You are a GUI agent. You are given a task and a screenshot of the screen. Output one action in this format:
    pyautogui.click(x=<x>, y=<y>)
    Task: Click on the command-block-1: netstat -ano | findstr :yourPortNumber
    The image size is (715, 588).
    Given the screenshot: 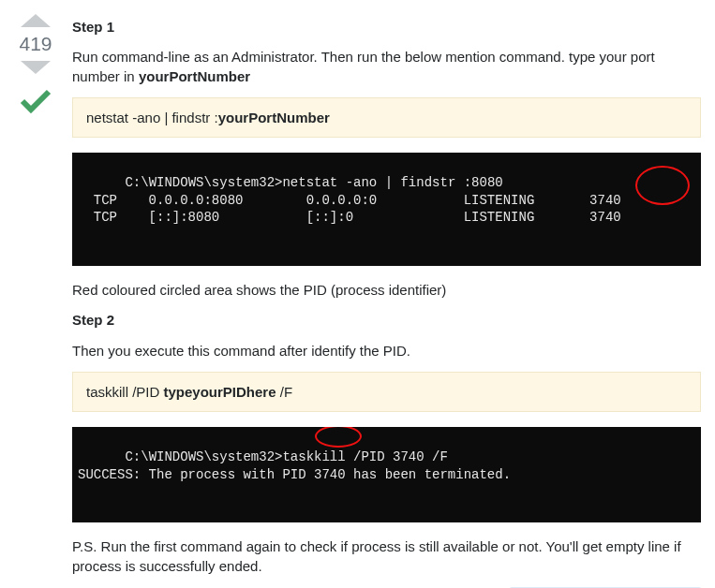 What is the action you would take?
    pyautogui.click(x=386, y=118)
    